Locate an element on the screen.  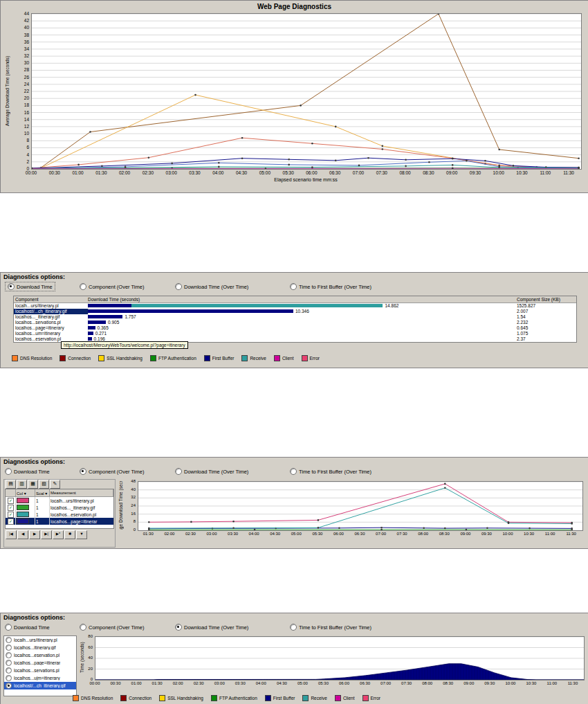
nav-next-button-icon: ▶ is located at coordinates (35, 534).